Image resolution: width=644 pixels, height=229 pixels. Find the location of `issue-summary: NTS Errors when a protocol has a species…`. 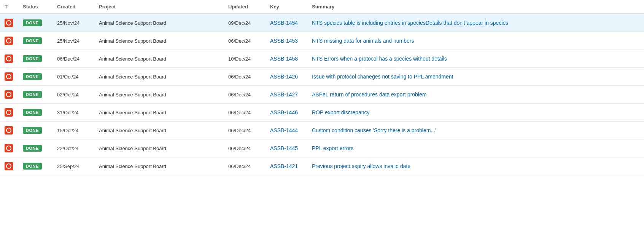

issue-summary: NTS Errors when a protocol has a species… is located at coordinates (380, 59).